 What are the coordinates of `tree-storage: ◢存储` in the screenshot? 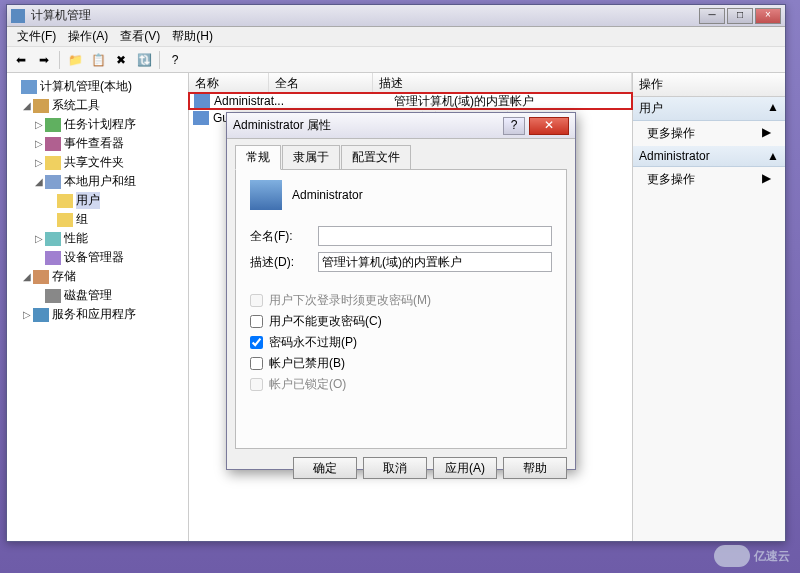 It's located at (98, 276).